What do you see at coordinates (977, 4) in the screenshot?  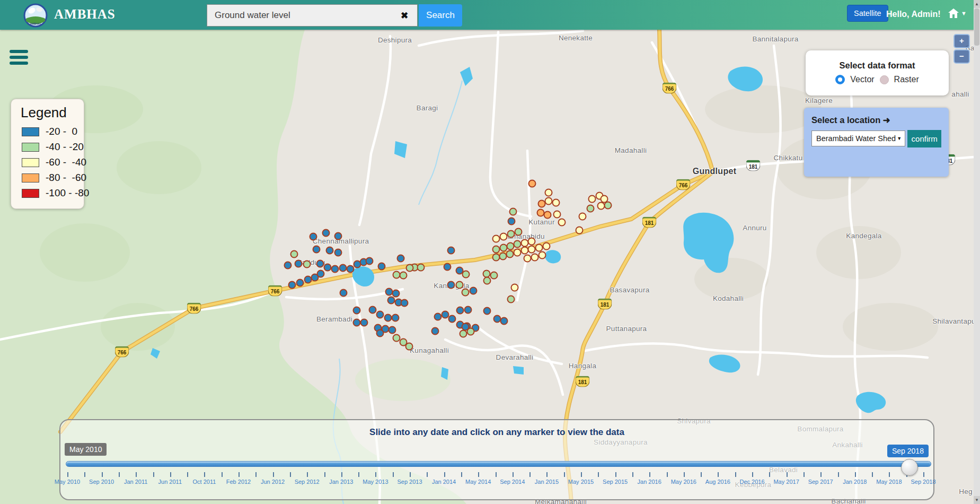 I see `scroll-up-icon: ▲` at bounding box center [977, 4].